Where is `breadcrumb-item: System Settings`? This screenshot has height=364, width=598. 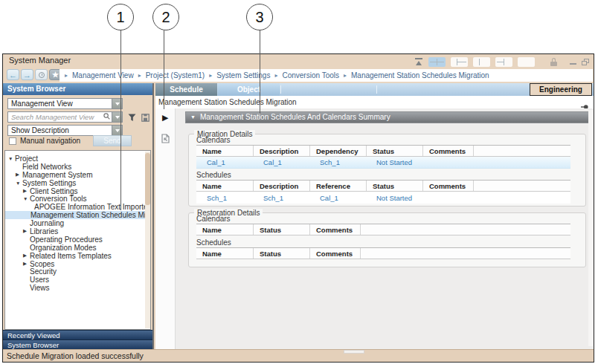 breadcrumb-item: System Settings is located at coordinates (243, 76).